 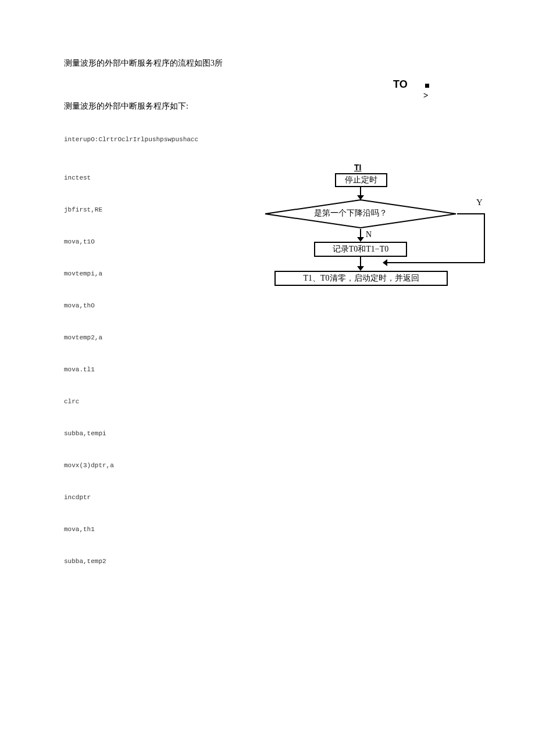 What do you see at coordinates (426, 95) in the screenshot?
I see `greater-than-icon: >` at bounding box center [426, 95].